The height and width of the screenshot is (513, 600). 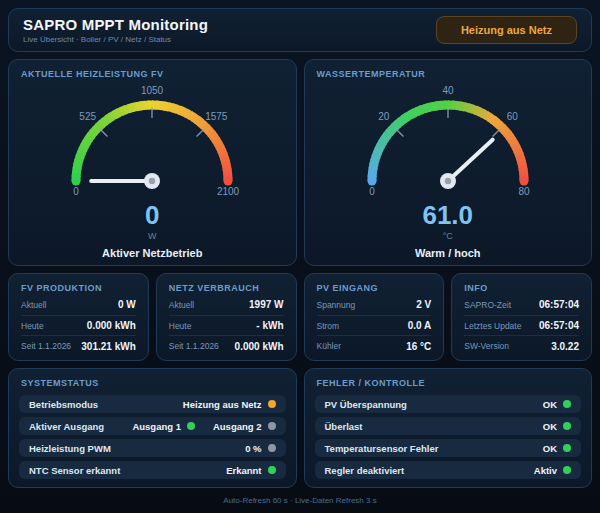 I want to click on fehler-kontrolle-card: FEHLER / KONTROLLE PV Überspannung OK Üb…, so click(x=448, y=428).